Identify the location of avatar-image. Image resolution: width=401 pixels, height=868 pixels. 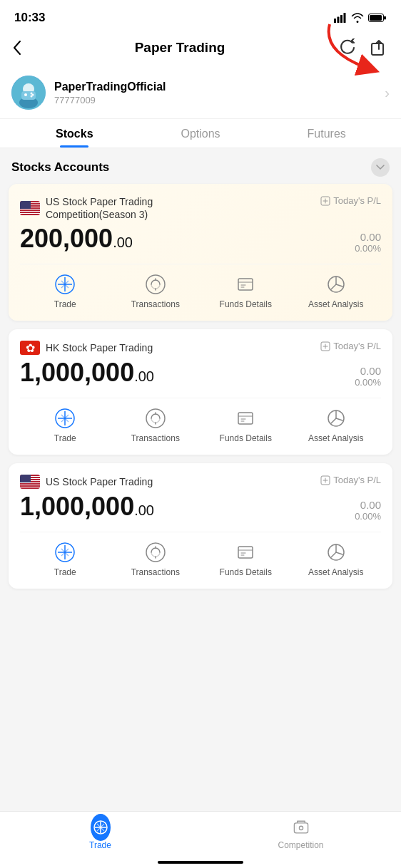
(29, 93).